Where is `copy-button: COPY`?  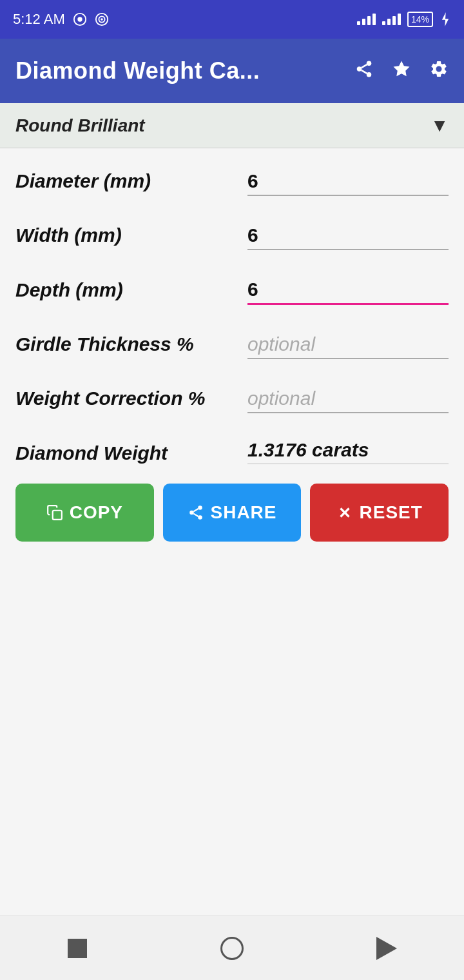 copy-button: COPY is located at coordinates (85, 513).